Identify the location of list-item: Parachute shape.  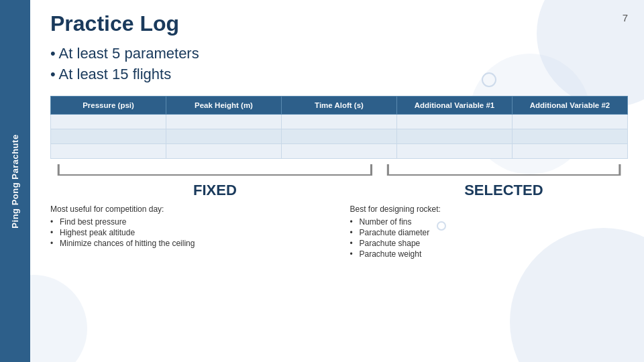
(490, 243).